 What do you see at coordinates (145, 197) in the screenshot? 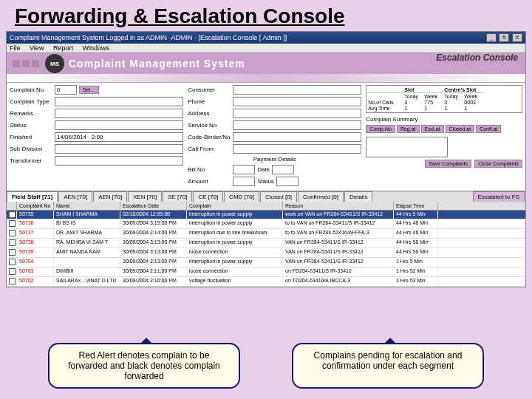
I see `tab-xen: XEN [70]` at bounding box center [145, 197].